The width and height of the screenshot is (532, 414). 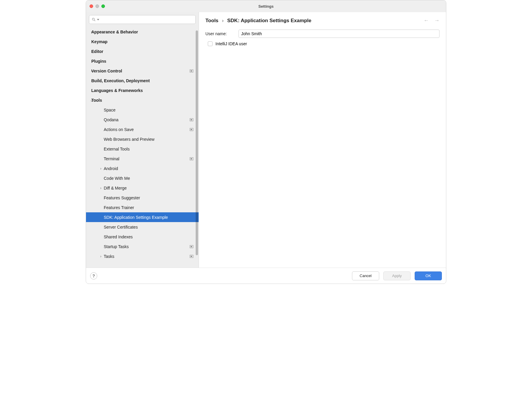 What do you see at coordinates (437, 21) in the screenshot?
I see `nav-forward-icon: →` at bounding box center [437, 21].